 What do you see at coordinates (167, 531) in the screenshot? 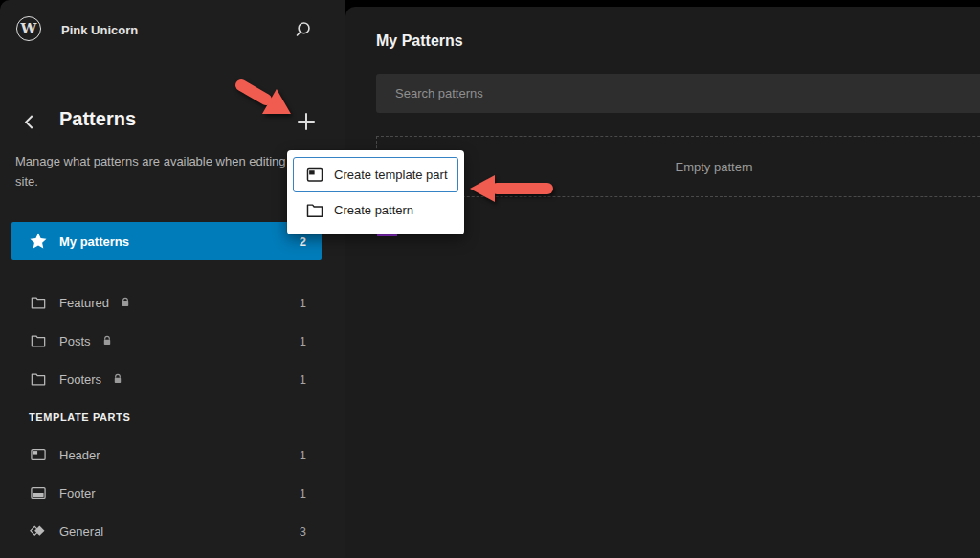
I see `sidebar-item-general: General 3` at bounding box center [167, 531].